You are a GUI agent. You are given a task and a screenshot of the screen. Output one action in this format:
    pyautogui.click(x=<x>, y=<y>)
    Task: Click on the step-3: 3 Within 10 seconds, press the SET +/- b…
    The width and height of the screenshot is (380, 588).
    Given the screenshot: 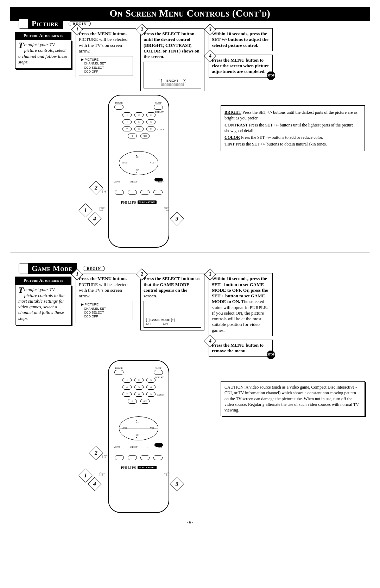 What is the action you would take?
    pyautogui.click(x=241, y=39)
    